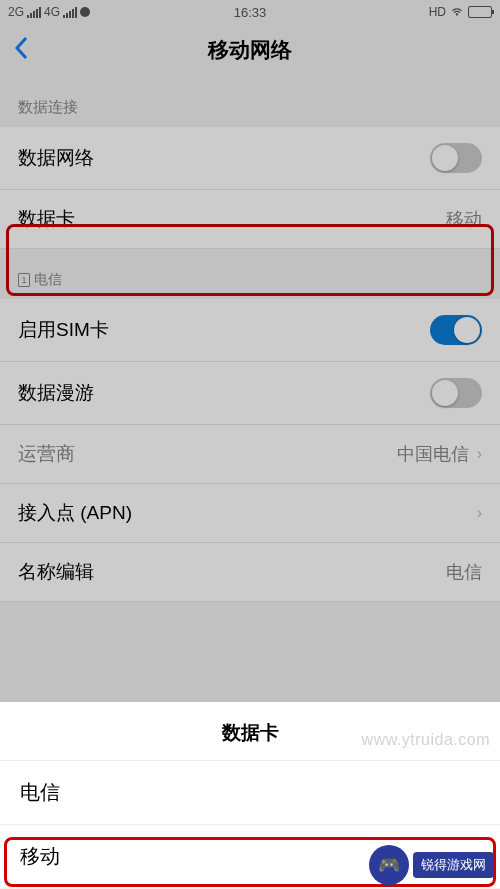 Image resolution: width=500 pixels, height=889 pixels. What do you see at coordinates (389, 865) in the screenshot?
I see `gamepad-icon: 🎮` at bounding box center [389, 865].